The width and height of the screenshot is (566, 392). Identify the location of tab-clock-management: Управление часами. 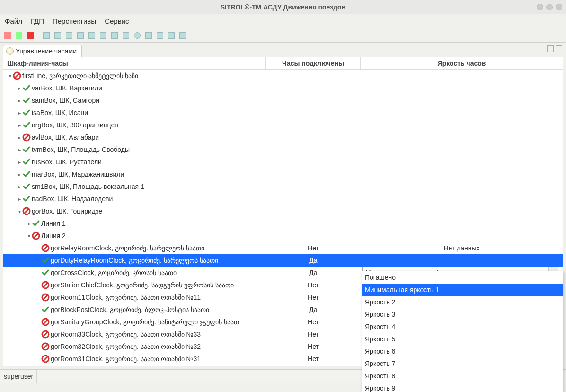
(43, 51).